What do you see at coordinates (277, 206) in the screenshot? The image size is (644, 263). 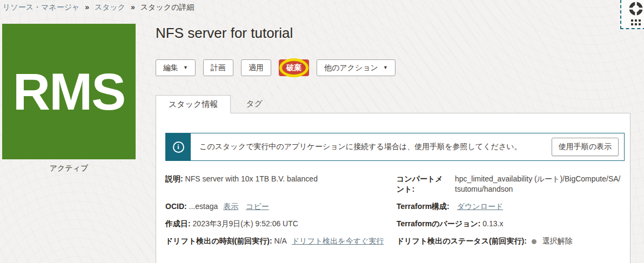 I see `detail-row-ocid: OCID: ...estaga 表示 コピー` at bounding box center [277, 206].